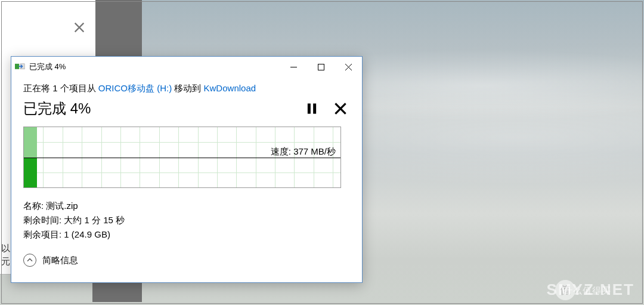 This screenshot has width=644, height=305. Describe the element at coordinates (187, 235) in the screenshot. I see `detail-items: 剩余项目: 1 (24.9 GB)` at that location.